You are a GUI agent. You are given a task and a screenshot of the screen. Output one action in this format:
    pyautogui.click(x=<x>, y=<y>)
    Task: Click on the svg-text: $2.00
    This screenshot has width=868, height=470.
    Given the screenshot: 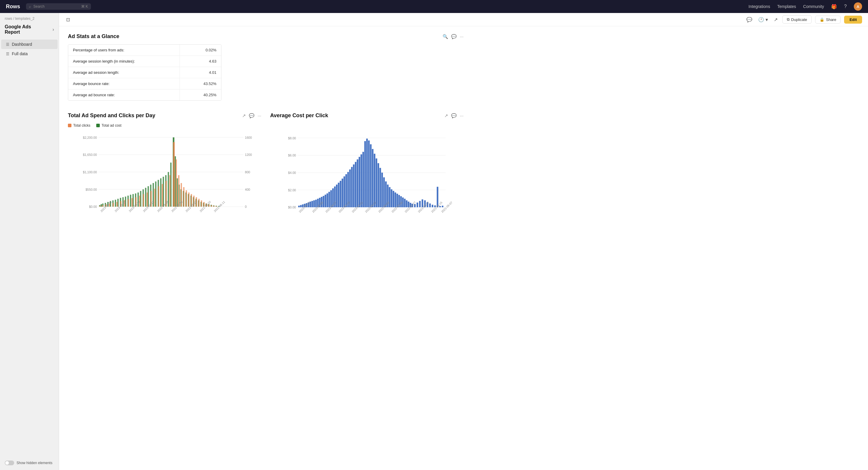 What is the action you would take?
    pyautogui.click(x=292, y=190)
    